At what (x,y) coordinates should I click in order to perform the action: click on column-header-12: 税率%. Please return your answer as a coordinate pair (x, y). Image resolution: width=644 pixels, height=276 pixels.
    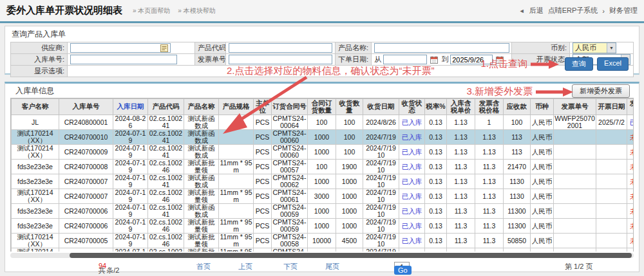
    Looking at the image, I should click on (436, 107).